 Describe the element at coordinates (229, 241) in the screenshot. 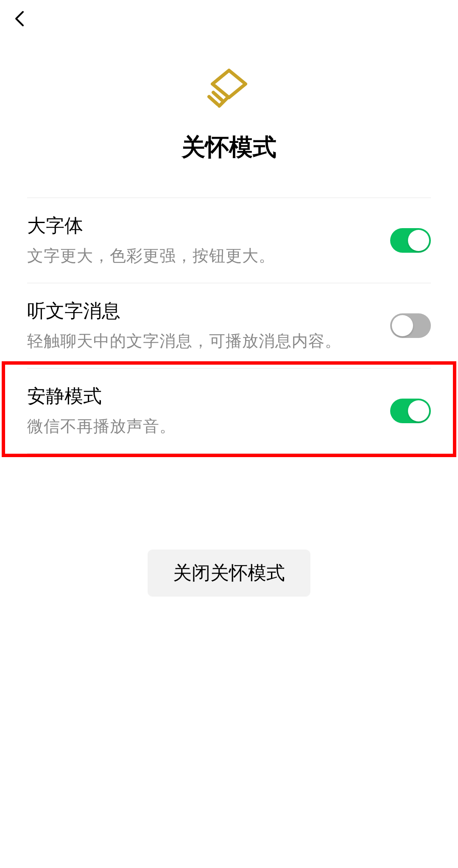

I see `setting-large-font: 大字体 文字更大，色彩更强，按钮更大。` at that location.